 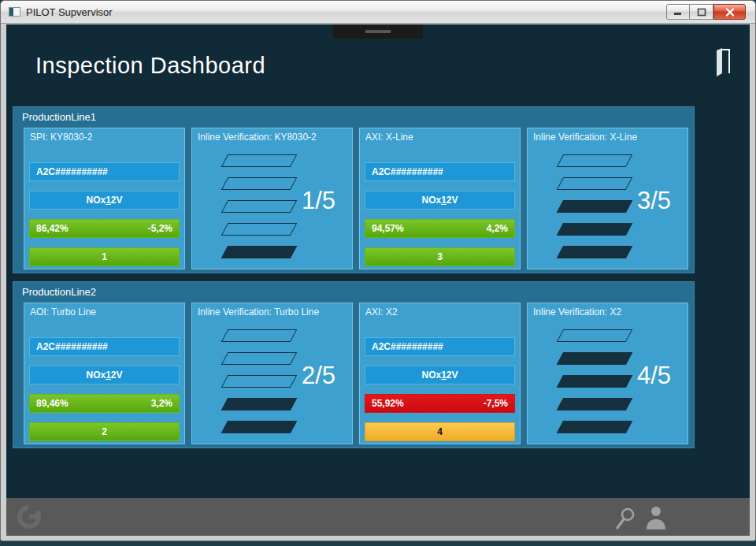 I want to click on station-panel-axi-x2: AXI: X2 A2C########## NOx12V 55,92% -7,5…, so click(x=439, y=373).